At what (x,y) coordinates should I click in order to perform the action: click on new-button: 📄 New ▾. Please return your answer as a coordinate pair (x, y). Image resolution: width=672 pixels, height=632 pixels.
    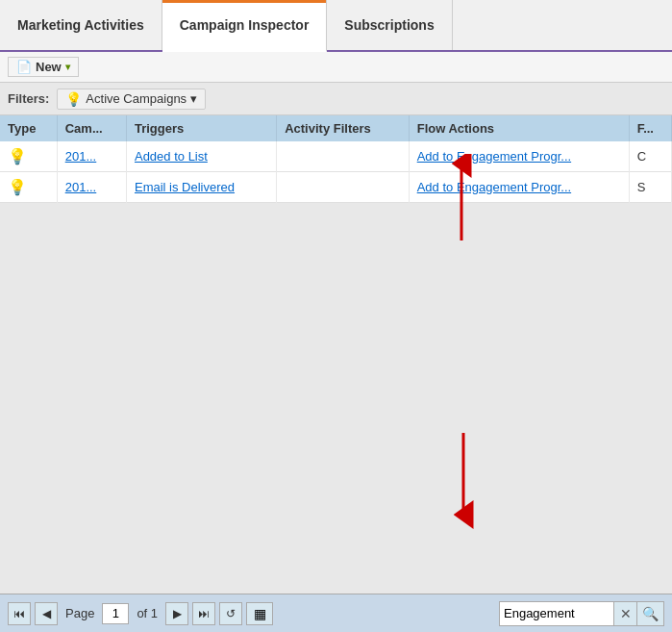
    Looking at the image, I should click on (43, 67).